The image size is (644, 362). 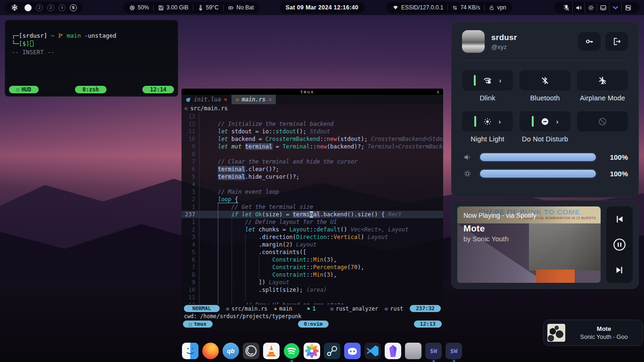 What do you see at coordinates (74, 8) in the screenshot?
I see `workspace-5: 5` at bounding box center [74, 8].